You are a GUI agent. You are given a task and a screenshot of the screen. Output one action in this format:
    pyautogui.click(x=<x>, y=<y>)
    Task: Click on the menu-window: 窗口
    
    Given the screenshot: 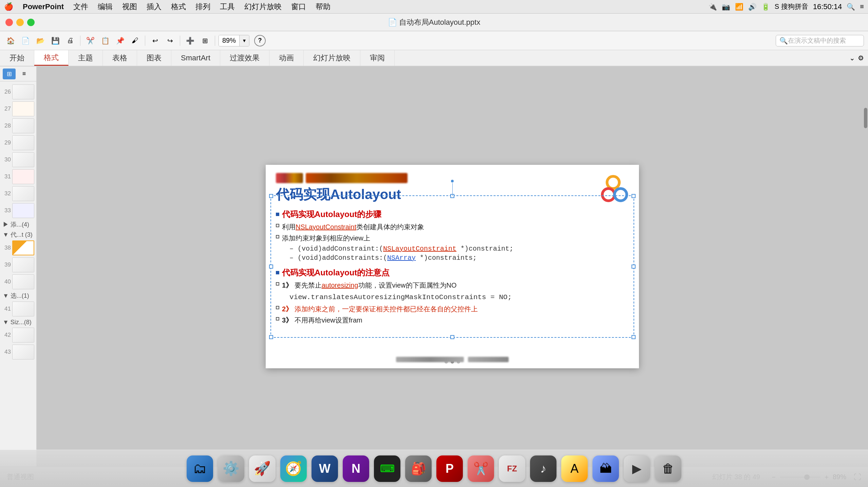 What is the action you would take?
    pyautogui.click(x=299, y=7)
    